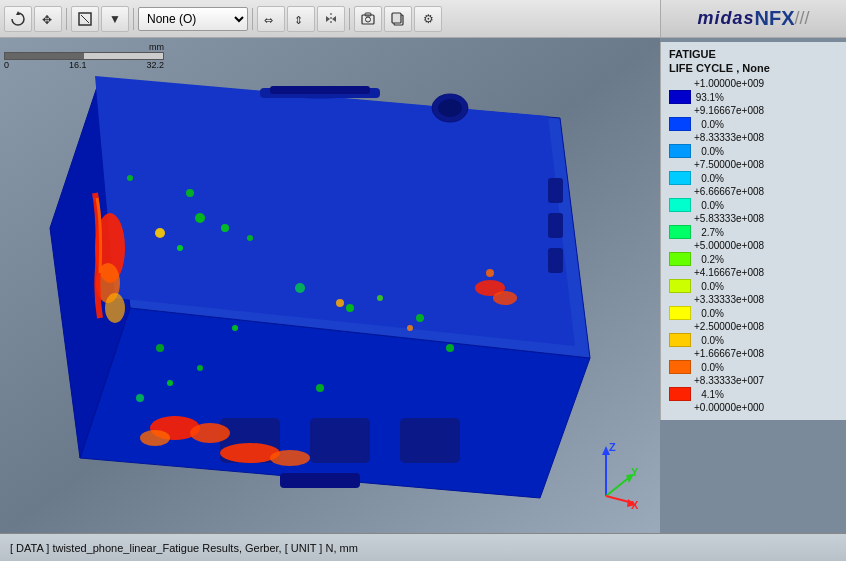 Image resolution: width=846 pixels, height=561 pixels. What do you see at coordinates (134, 19) in the screenshot?
I see `sep2` at bounding box center [134, 19].